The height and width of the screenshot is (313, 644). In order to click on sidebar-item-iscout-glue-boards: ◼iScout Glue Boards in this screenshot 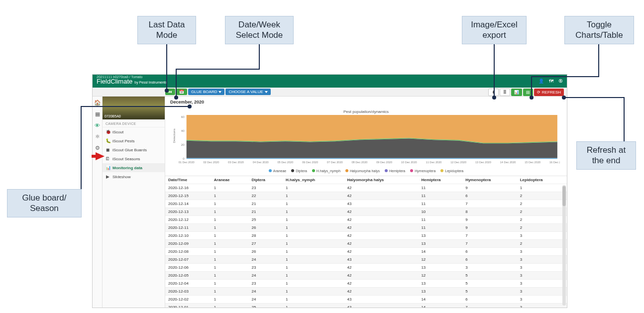, I will do `click(133, 150)`.